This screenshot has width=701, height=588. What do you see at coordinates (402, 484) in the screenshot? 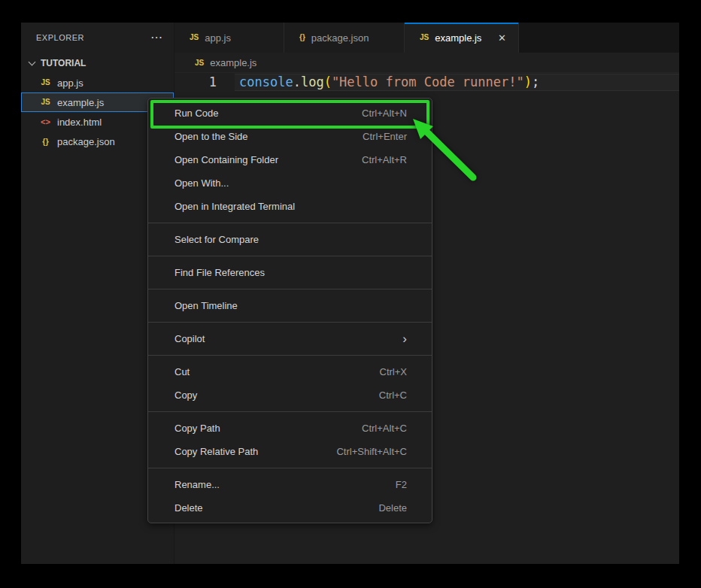
I see `menu-item-shortcut: F2` at bounding box center [402, 484].